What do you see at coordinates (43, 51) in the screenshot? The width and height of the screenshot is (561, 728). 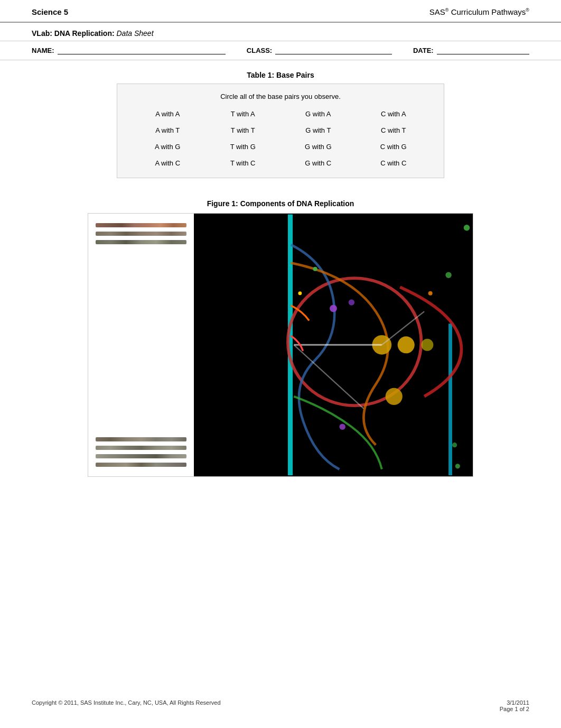 I see `name-label: NAME:` at bounding box center [43, 51].